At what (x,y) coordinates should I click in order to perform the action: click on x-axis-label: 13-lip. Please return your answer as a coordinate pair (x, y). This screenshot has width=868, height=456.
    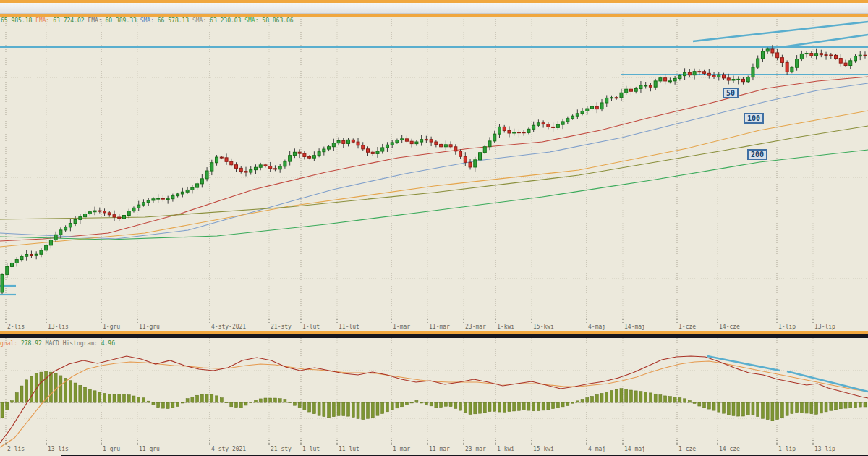
    Looking at the image, I should click on (825, 449).